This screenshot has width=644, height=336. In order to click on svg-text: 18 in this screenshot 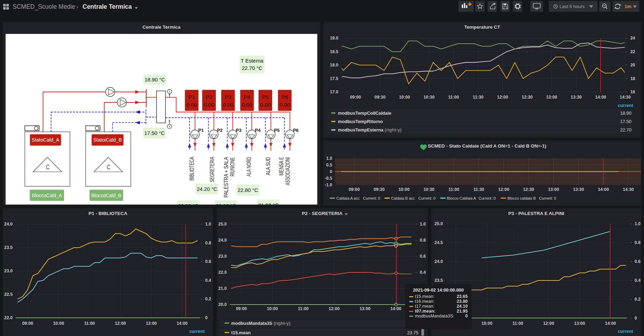, I will do `click(633, 79)`.